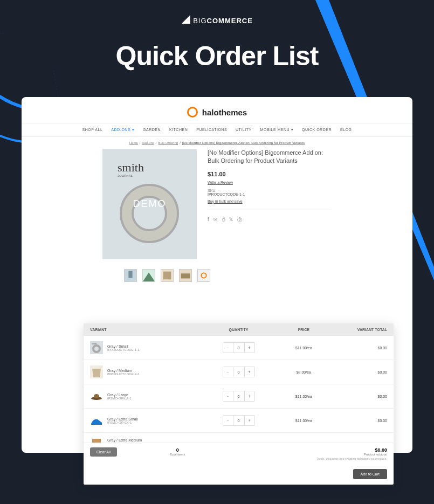 This screenshot has height=504, width=434. Describe the element at coordinates (150, 204) in the screenshot. I see `product-main-image: smith JOURNAL DEMO` at that location.